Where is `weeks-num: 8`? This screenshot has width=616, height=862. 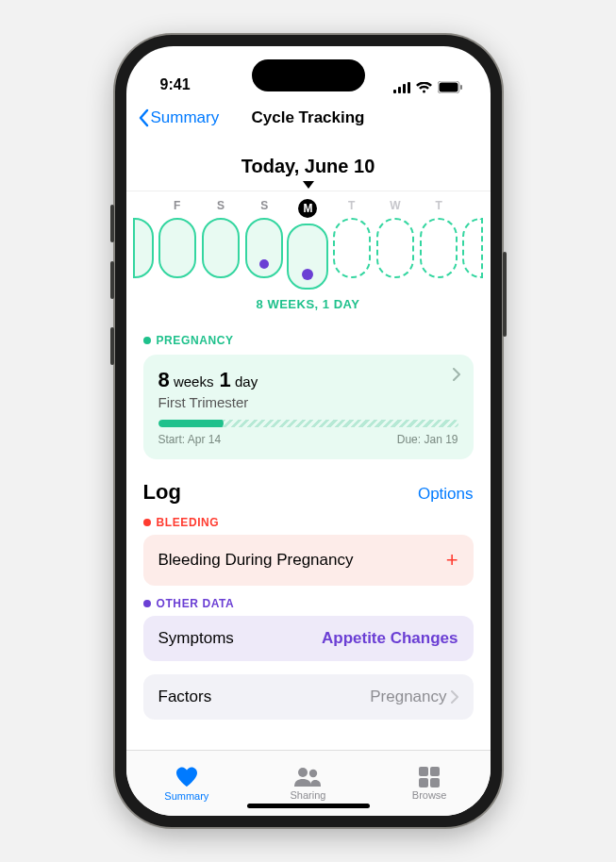 weeks-num: 8 is located at coordinates (164, 379).